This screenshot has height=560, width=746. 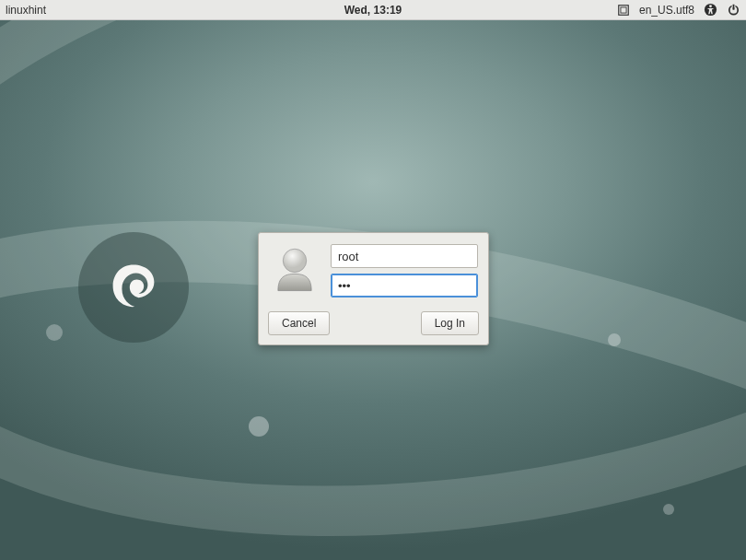 I want to click on login-button: Log In, so click(x=449, y=323).